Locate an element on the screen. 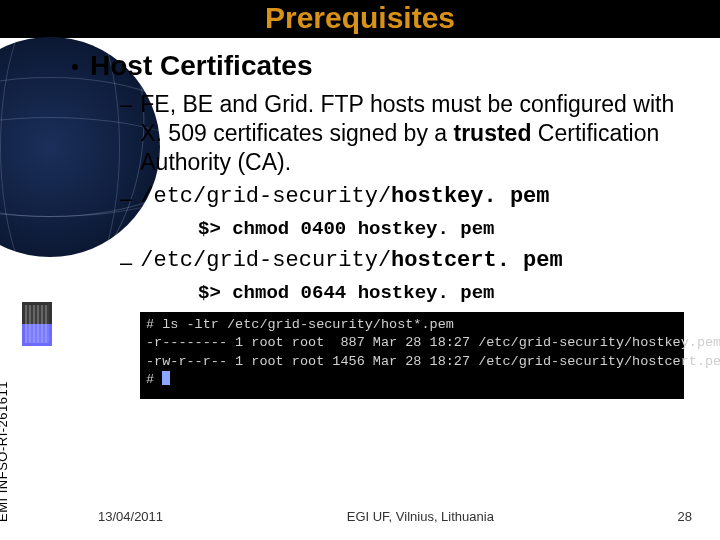 The image size is (720, 540). sub-item-hostcert: – /etc/grid-security/hostcert. pem is located at coordinates (410, 262).